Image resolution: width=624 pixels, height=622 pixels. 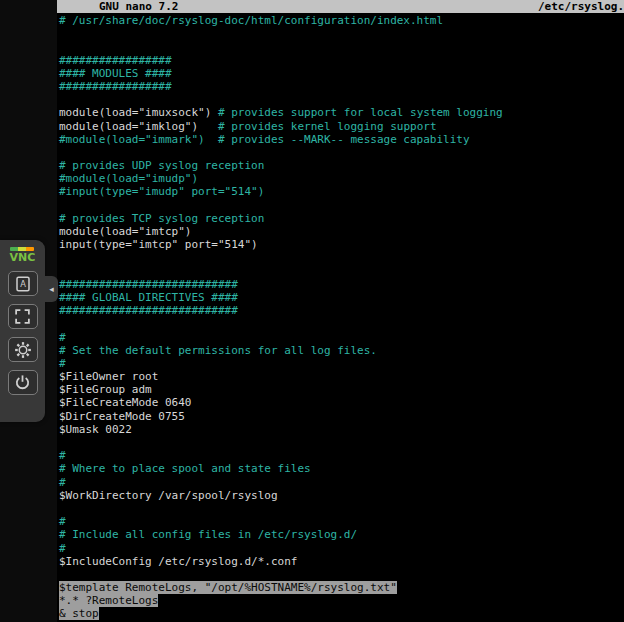 I want to click on editor-line: #### MODULES ####, so click(x=342, y=74).